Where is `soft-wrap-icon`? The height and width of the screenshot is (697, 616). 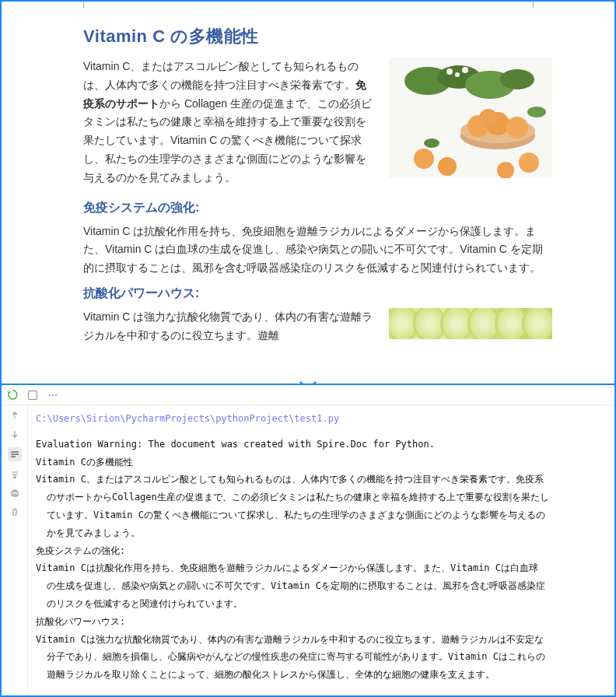 soft-wrap-icon is located at coordinates (15, 454).